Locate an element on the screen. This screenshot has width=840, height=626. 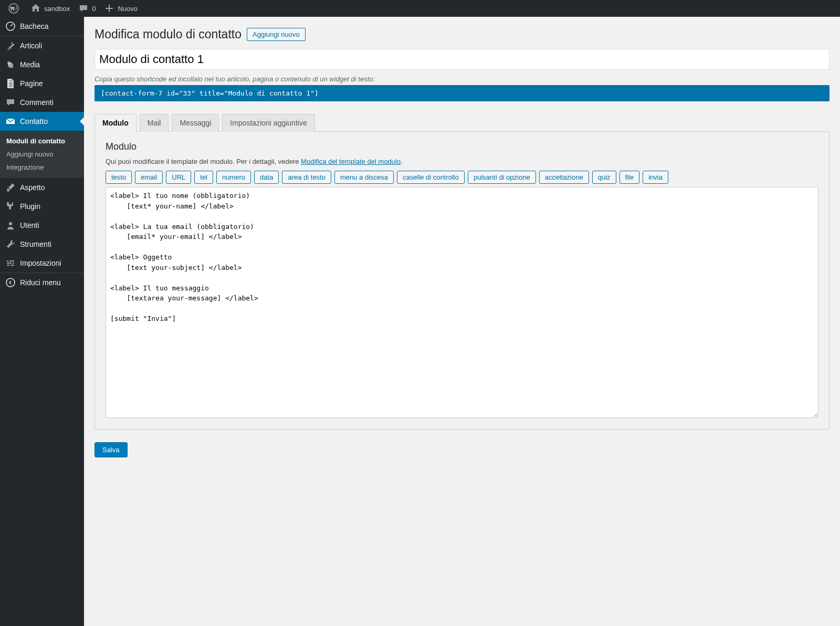
tag-select: menu a discesa is located at coordinates (364, 178).